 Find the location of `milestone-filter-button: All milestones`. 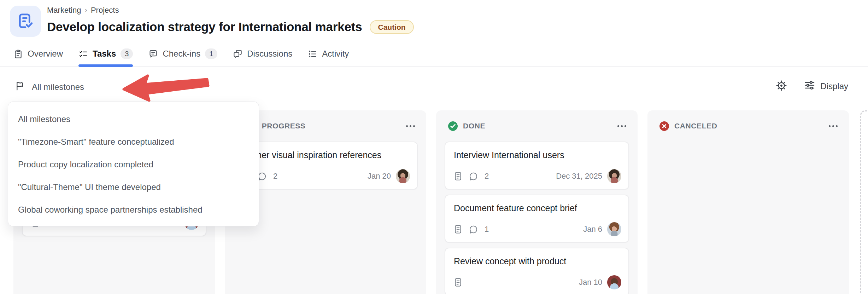

milestone-filter-button: All milestones is located at coordinates (49, 87).